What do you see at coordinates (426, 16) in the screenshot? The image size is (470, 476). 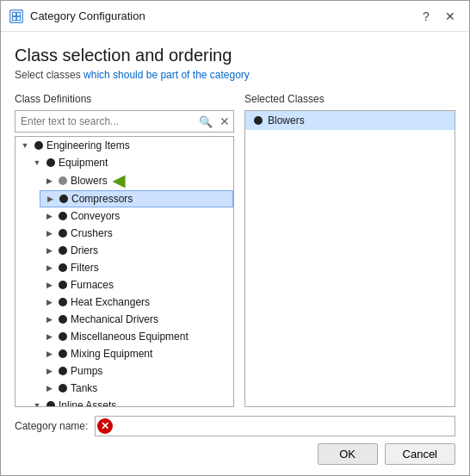 I see `help-button: ?` at bounding box center [426, 16].